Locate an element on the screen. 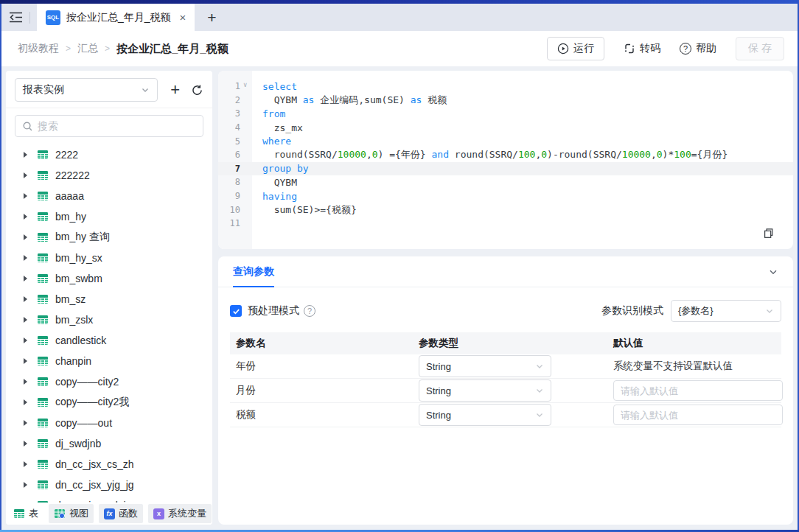 Image resolution: width=799 pixels, height=532 pixels. line-number: 7 is located at coordinates (229, 169).